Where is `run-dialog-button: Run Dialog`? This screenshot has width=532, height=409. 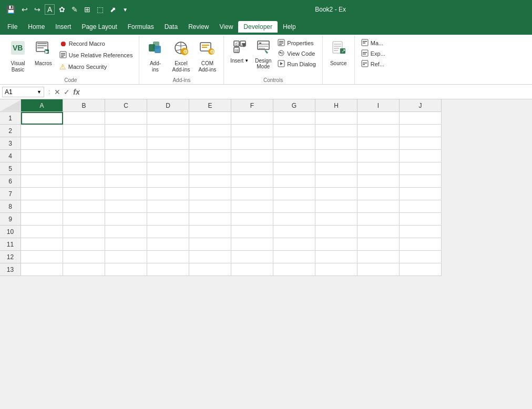 run-dialog-button: Run Dialog is located at coordinates (296, 64).